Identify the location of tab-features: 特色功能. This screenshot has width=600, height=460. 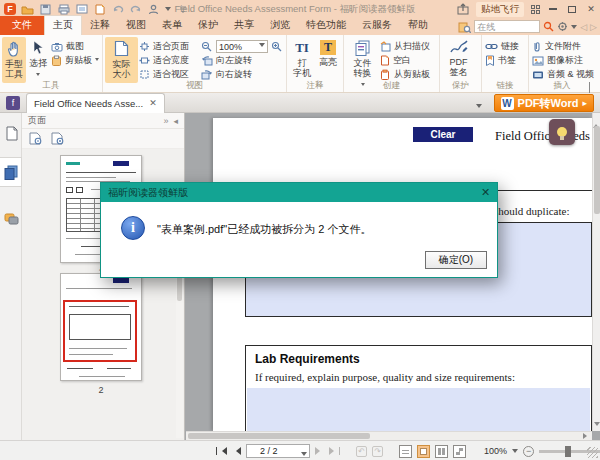
(326, 26).